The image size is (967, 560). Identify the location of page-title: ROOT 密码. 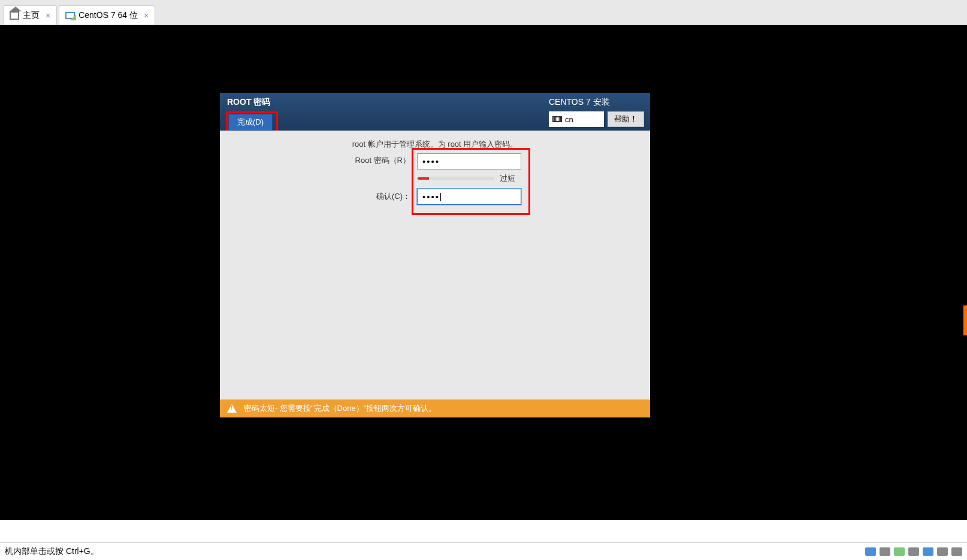
(252, 102).